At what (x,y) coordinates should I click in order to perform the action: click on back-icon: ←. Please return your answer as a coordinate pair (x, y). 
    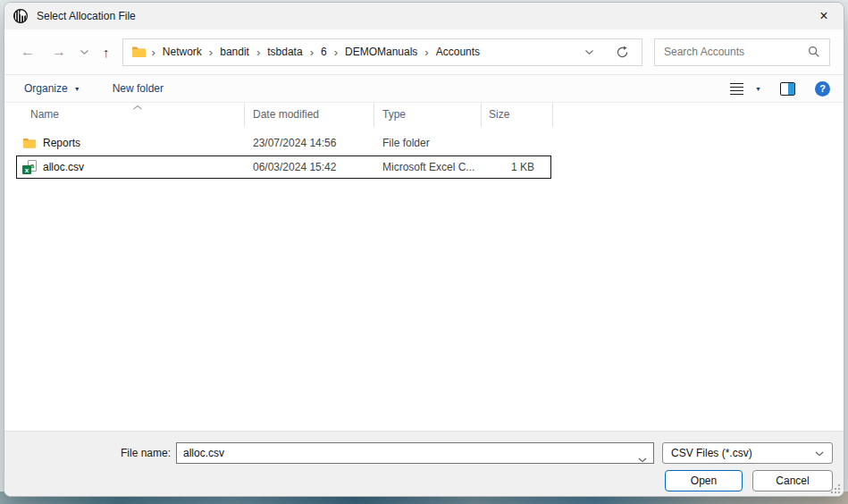
    Looking at the image, I should click on (28, 52).